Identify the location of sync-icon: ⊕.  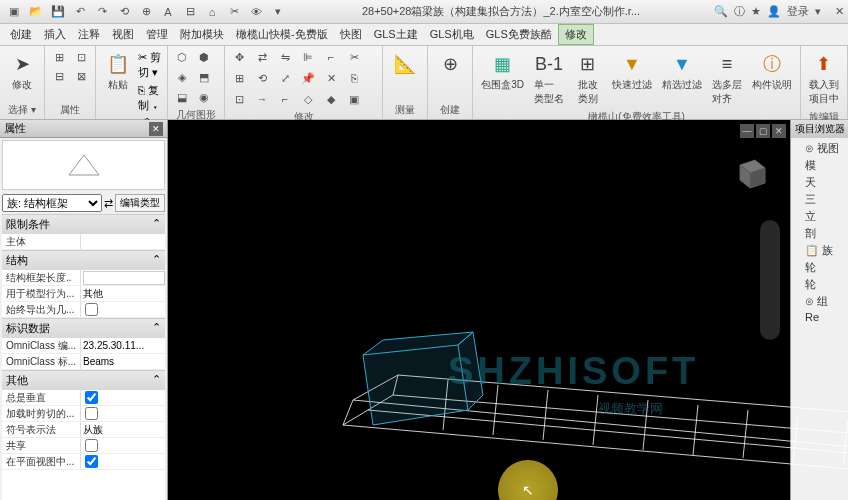
(146, 12).